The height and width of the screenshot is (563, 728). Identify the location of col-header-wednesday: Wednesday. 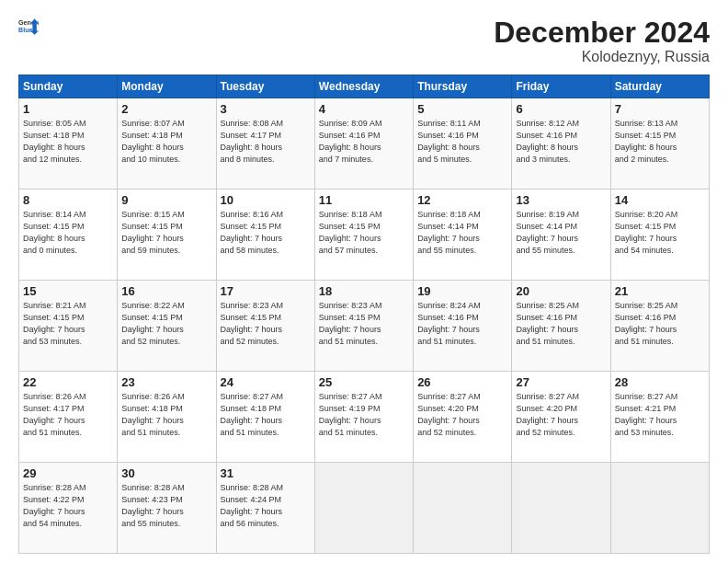
(364, 86).